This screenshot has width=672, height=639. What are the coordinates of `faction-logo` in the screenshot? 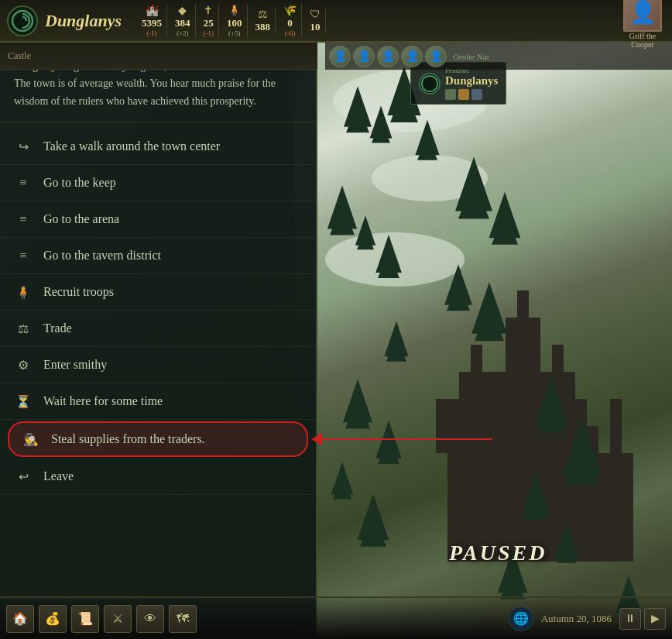 It's located at (430, 84).